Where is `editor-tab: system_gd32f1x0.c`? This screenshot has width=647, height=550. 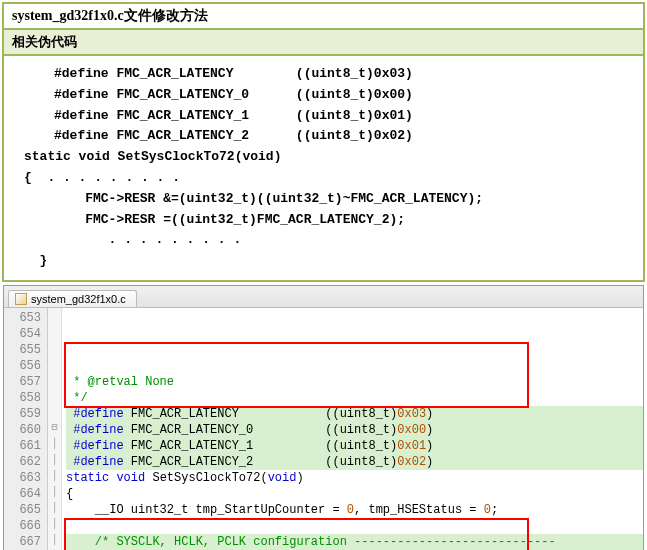 editor-tab: system_gd32f1x0.c is located at coordinates (72, 298).